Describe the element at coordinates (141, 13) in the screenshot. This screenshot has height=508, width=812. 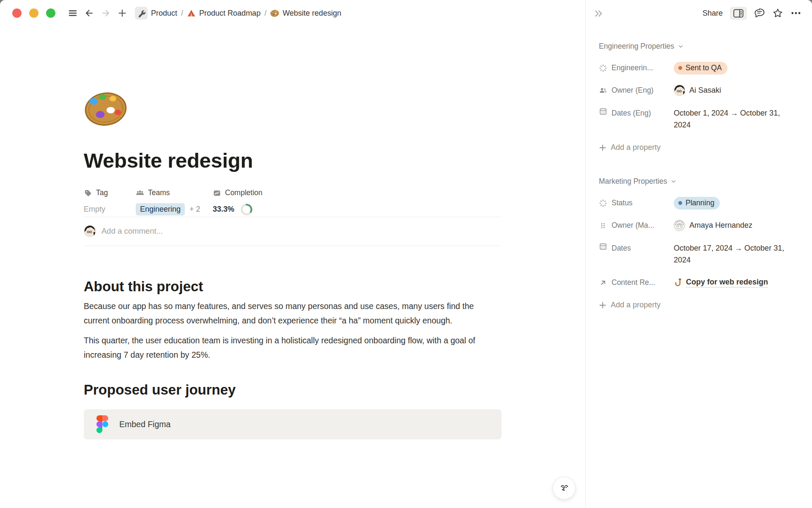
I see `wrench-icon` at that location.